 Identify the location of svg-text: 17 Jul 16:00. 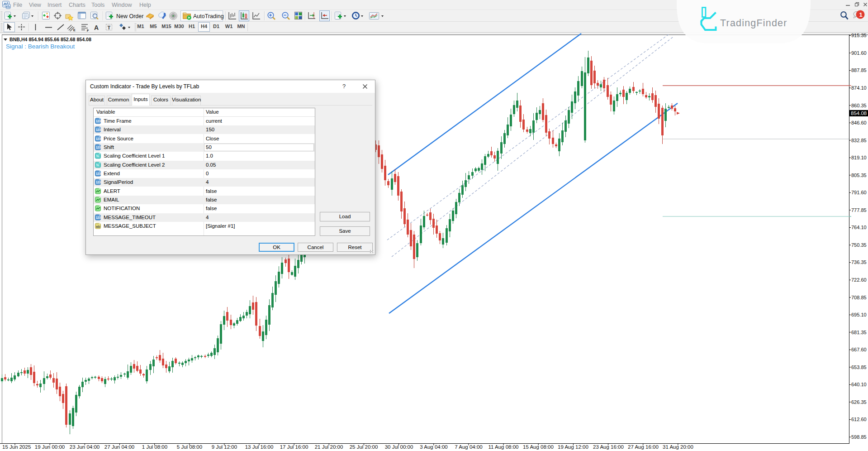
(294, 447).